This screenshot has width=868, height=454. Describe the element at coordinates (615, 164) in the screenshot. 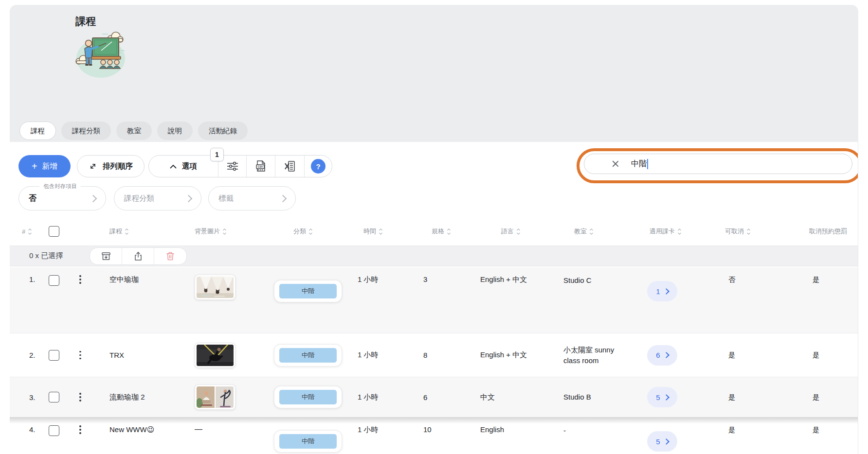

I see `clear-search-icon` at that location.